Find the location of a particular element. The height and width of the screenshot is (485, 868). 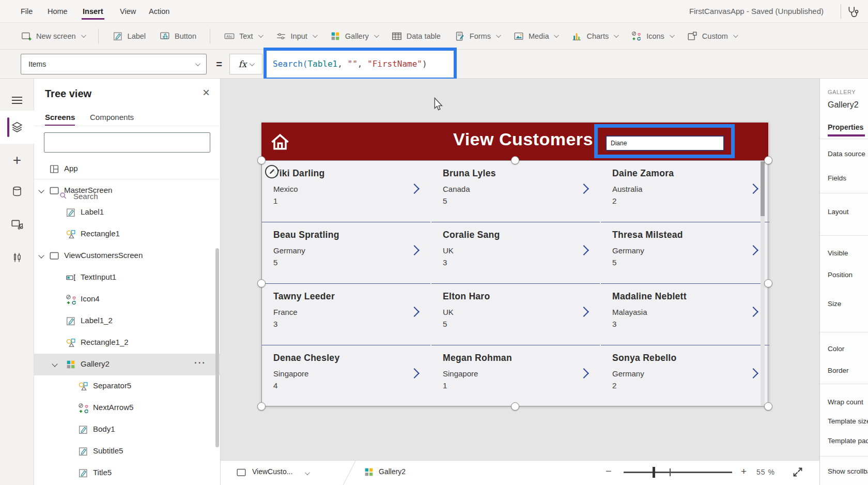

tree-item-label1-2: Label1_2 is located at coordinates (127, 321).